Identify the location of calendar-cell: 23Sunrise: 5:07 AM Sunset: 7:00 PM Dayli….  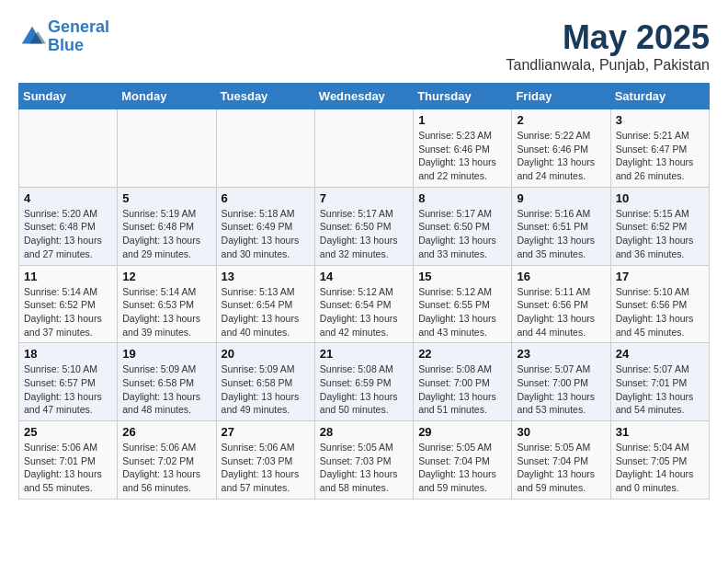
(561, 383).